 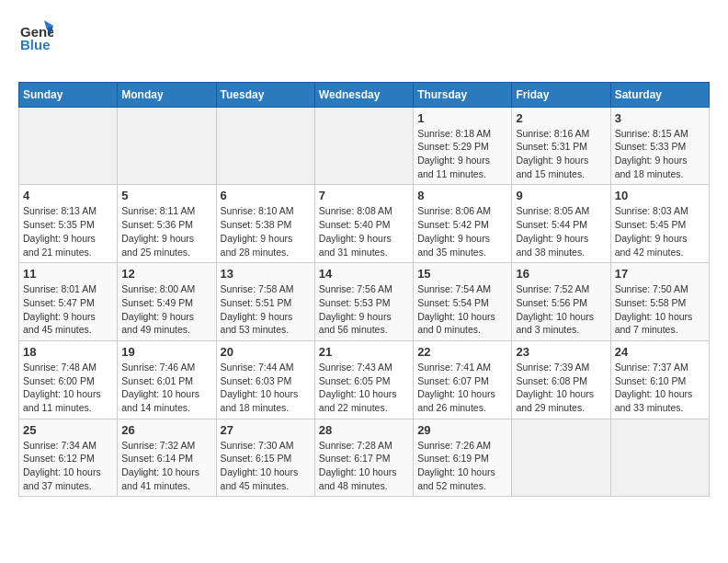 What do you see at coordinates (463, 94) in the screenshot?
I see `day-of-week-header: Thursday` at bounding box center [463, 94].